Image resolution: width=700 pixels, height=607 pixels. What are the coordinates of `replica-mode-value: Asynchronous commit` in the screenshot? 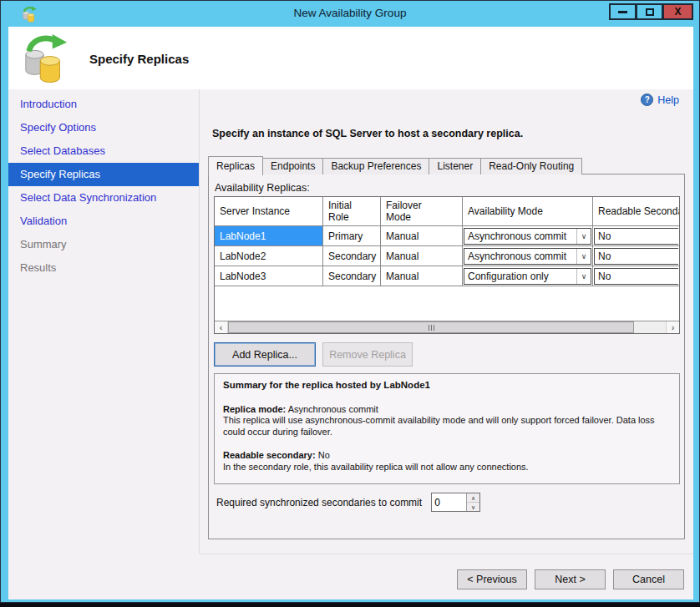 It's located at (333, 409).